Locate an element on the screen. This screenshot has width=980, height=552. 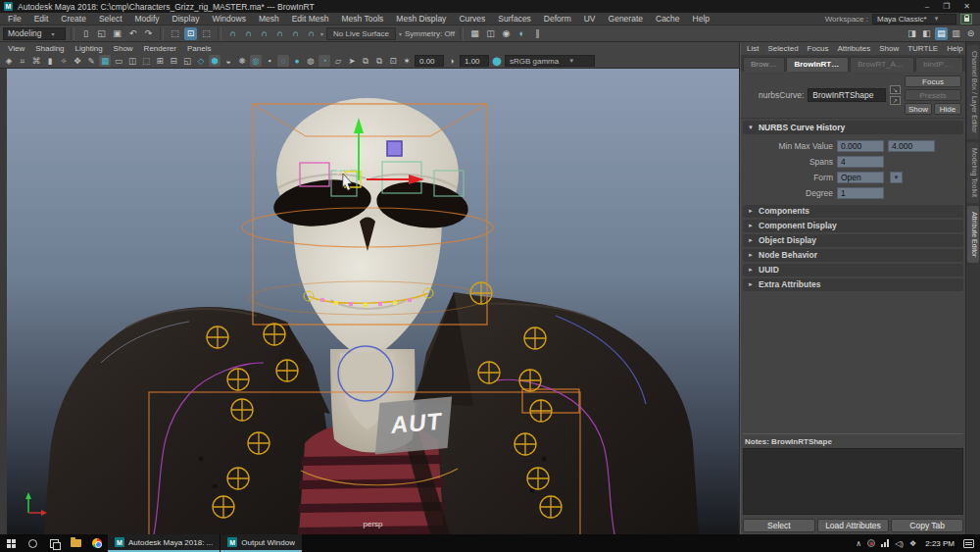
hide-button: Hide is located at coordinates (948, 109).